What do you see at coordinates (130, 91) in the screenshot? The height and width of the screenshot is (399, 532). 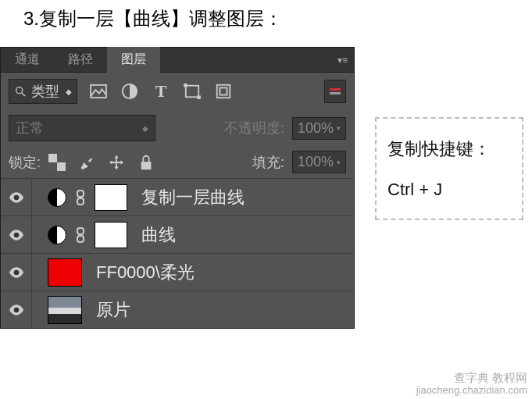 I see `filter-adjustment-icon` at bounding box center [130, 91].